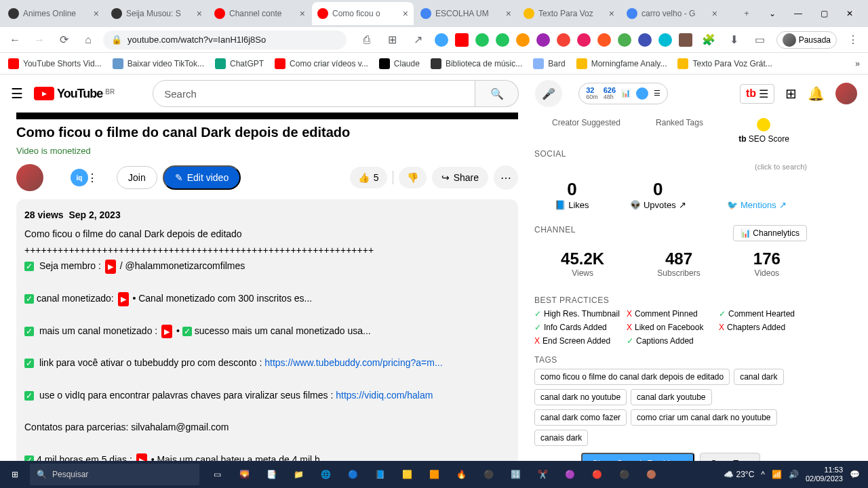  Describe the element at coordinates (412, 178) in the screenshot. I see `dislike-button: 👎` at that location.